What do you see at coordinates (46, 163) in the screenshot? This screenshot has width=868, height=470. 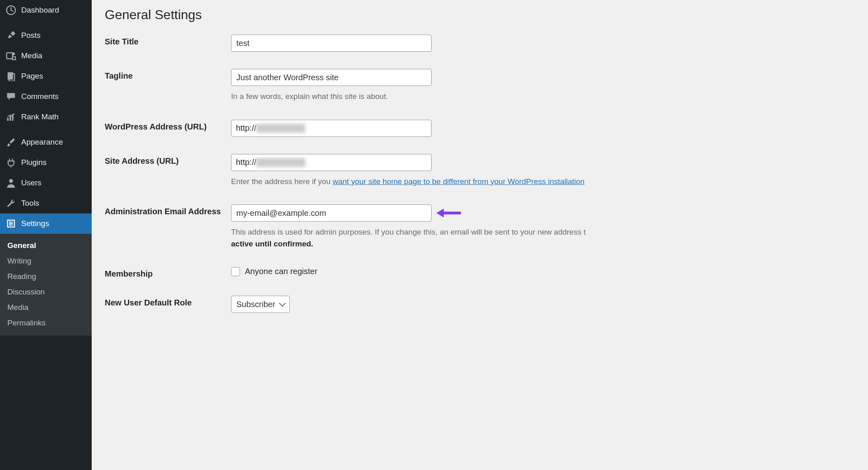 I see `sidebar-item-plugins: Plugins` at bounding box center [46, 163].